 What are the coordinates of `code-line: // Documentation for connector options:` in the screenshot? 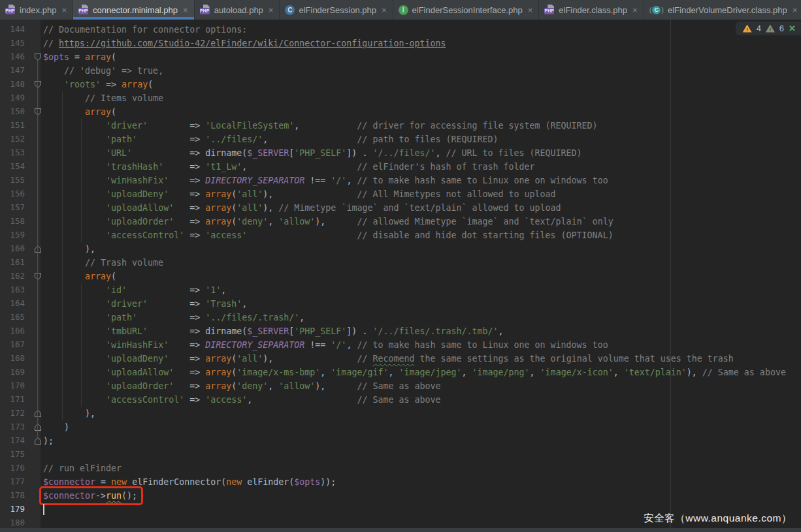 It's located at (421, 30).